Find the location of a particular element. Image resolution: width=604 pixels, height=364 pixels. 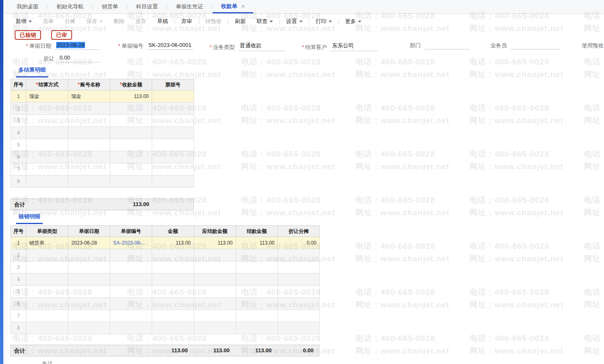

toolbar-button-select-doc: 选单 is located at coordinates (48, 21).